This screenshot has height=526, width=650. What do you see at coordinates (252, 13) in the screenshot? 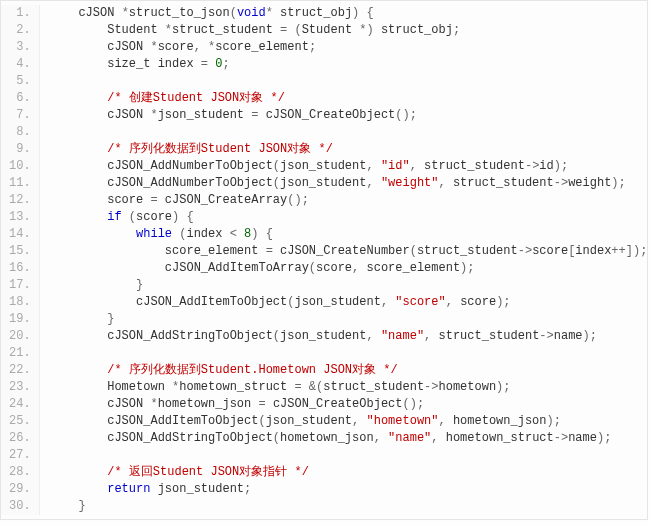
I see `token-kw-void: void` at bounding box center [252, 13].